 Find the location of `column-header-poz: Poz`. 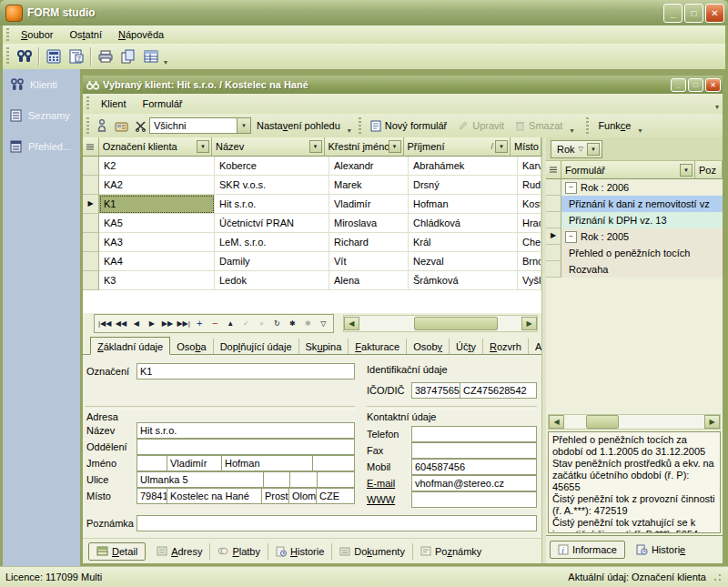

column-header-poz: Poz is located at coordinates (709, 170).